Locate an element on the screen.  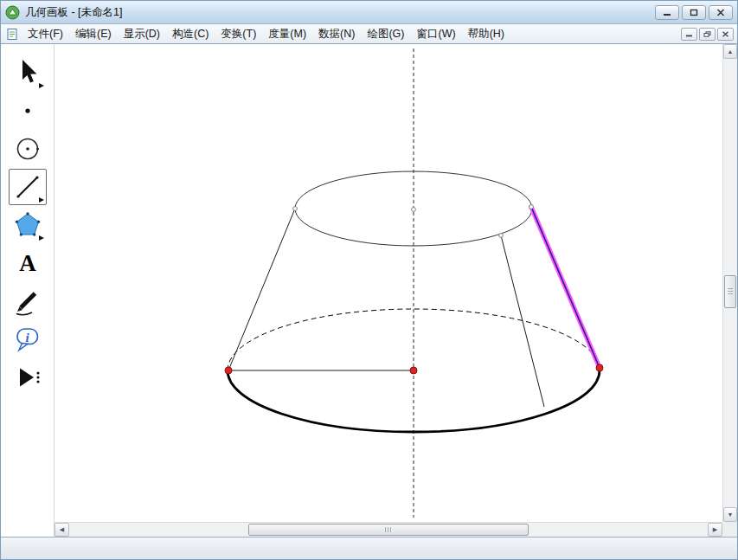
menu-item-file: 文件(F) is located at coordinates (45, 35).